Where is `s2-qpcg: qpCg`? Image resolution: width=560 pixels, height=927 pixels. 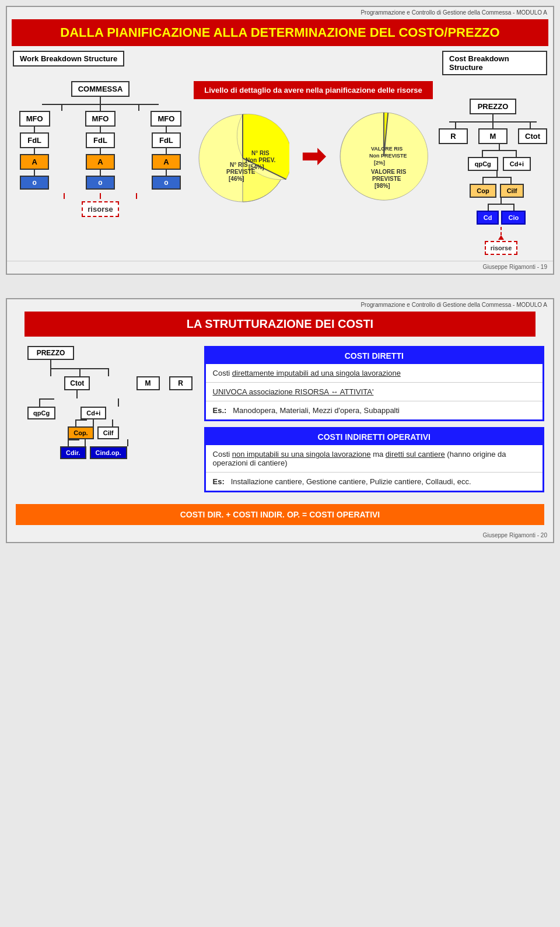
s2-qpcg: qpCg is located at coordinates (41, 413).